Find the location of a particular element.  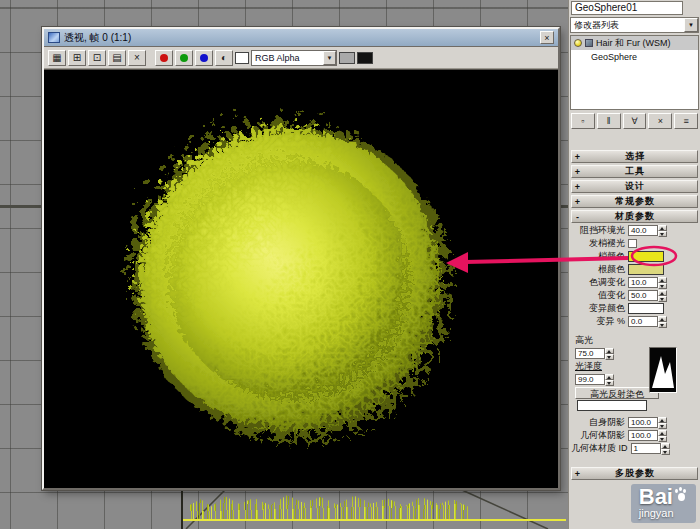

configure-modifier-sets-button: ≡ is located at coordinates (686, 121).